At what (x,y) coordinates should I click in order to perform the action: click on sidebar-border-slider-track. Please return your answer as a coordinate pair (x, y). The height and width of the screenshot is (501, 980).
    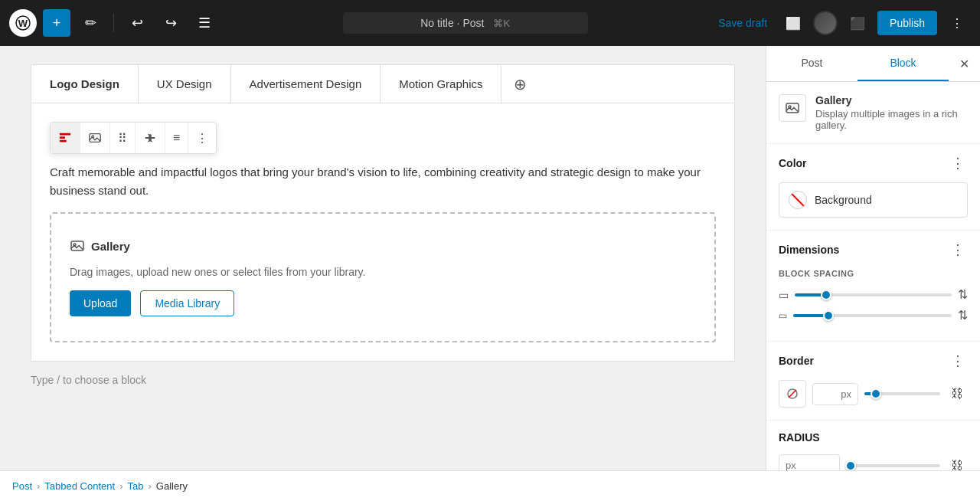
    Looking at the image, I should click on (902, 394).